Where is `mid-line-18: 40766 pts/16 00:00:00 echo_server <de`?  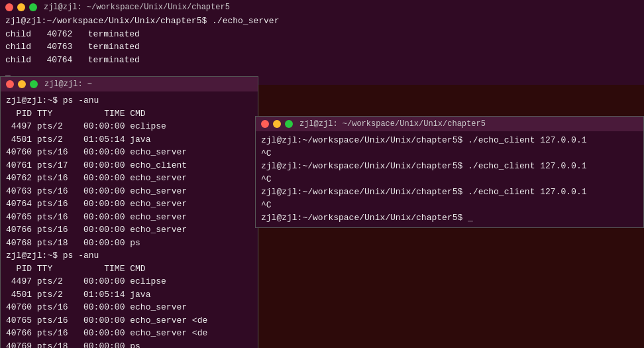
mid-line-18: 40766 pts/16 00:00:00 echo_server <de is located at coordinates (129, 333).